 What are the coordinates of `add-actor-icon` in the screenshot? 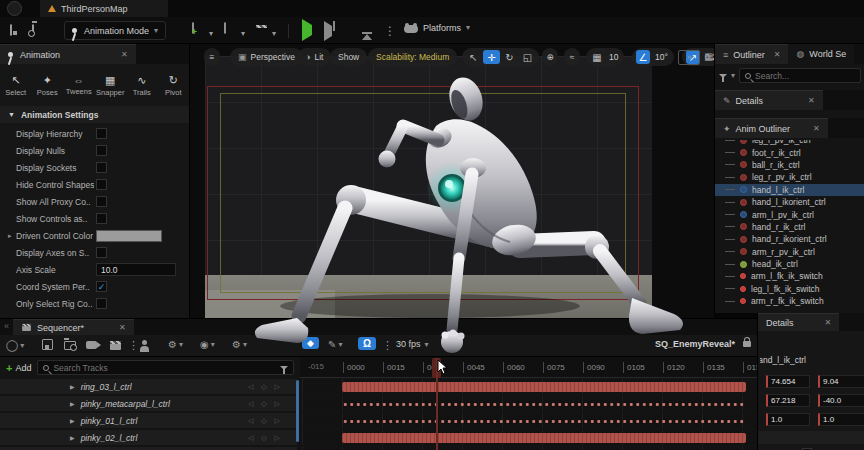 It's located at (144, 342).